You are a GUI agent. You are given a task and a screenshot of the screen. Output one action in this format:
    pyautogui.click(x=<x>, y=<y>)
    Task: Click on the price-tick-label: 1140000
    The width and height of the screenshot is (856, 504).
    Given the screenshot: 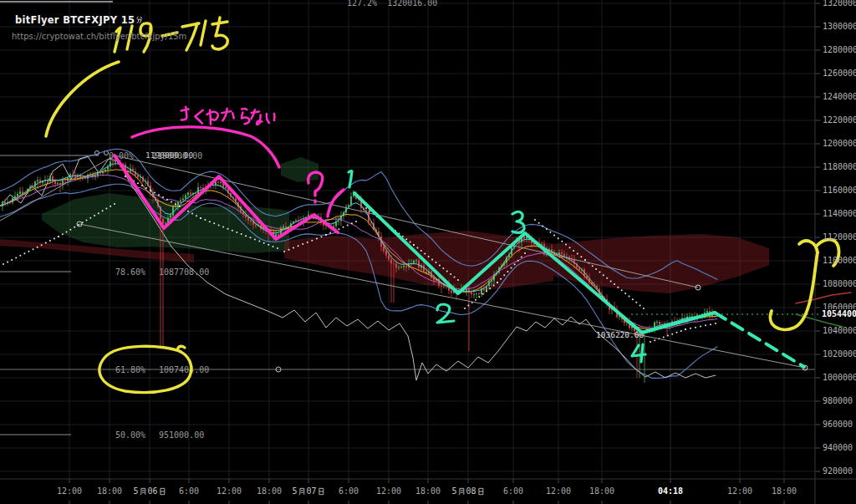 What is the action you would take?
    pyautogui.click(x=839, y=214)
    